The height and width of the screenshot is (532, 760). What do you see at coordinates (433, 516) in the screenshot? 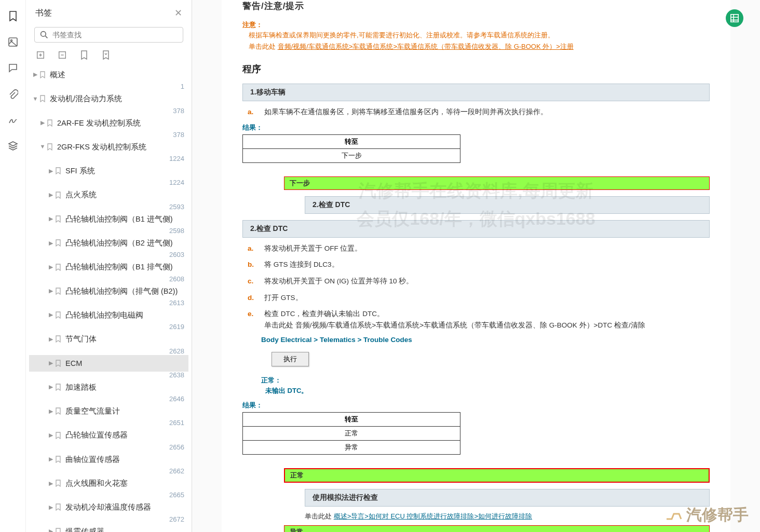
I see `sim-link: 概述>导言>如何对 ECU 控制系统进行故障排除>如何进行故障排除` at bounding box center [433, 516].